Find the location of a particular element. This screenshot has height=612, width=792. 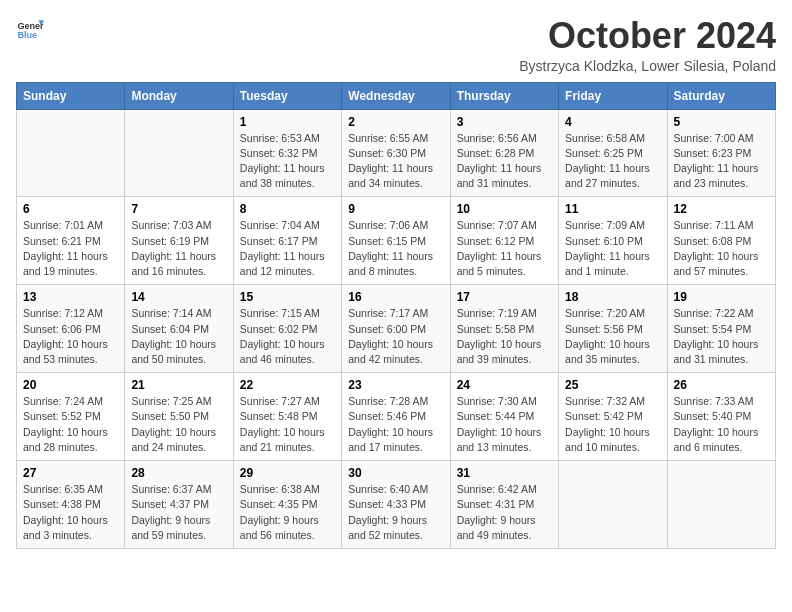

day-detail: Sunrise: 7:30 AMSunset: 5:44 PMDaylight:… is located at coordinates (504, 424).